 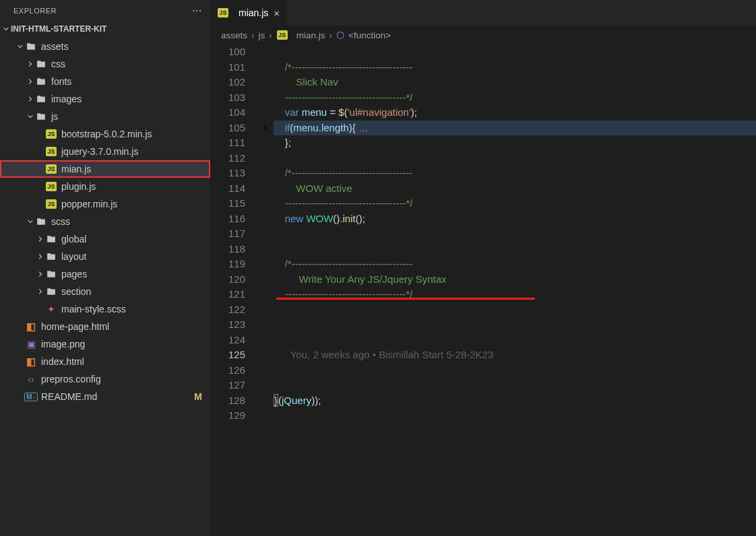 What do you see at coordinates (31, 397) in the screenshot?
I see `md-file-icon: M↓` at bounding box center [31, 397].